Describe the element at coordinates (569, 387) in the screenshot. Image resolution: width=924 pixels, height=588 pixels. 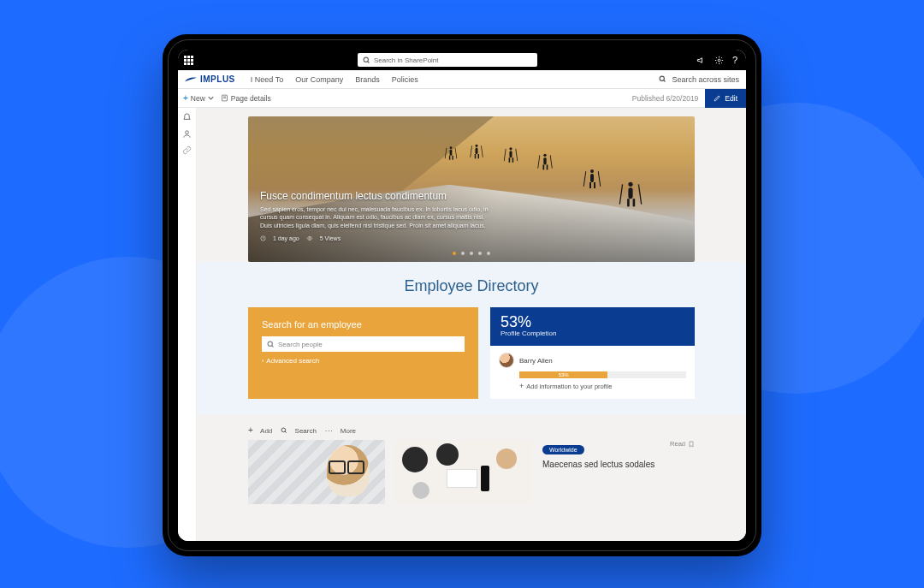
I see `add-info-label: Add information to your profile` at that location.